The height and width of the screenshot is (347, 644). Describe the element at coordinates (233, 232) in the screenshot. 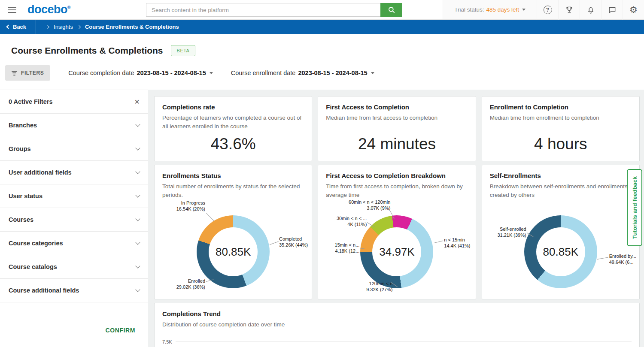

I see `enrollments-status-card: Enrollments Status Total number of enrol…` at that location.